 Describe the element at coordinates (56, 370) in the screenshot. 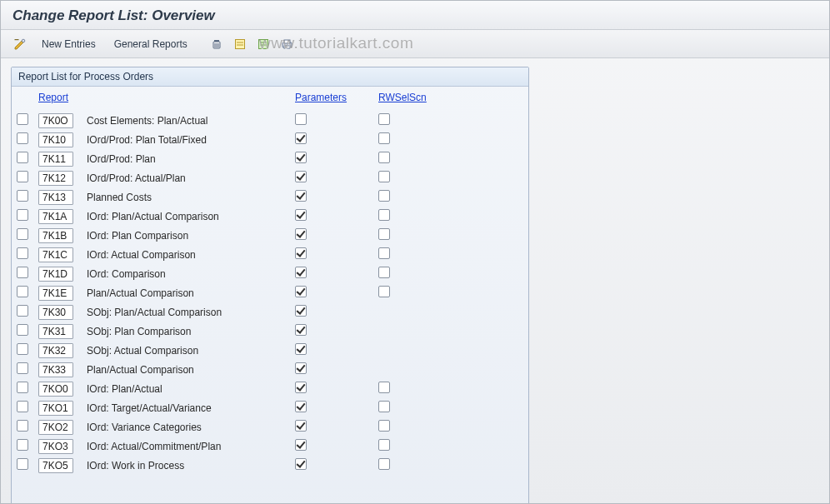

I see `report-code-field: 7K33` at that location.